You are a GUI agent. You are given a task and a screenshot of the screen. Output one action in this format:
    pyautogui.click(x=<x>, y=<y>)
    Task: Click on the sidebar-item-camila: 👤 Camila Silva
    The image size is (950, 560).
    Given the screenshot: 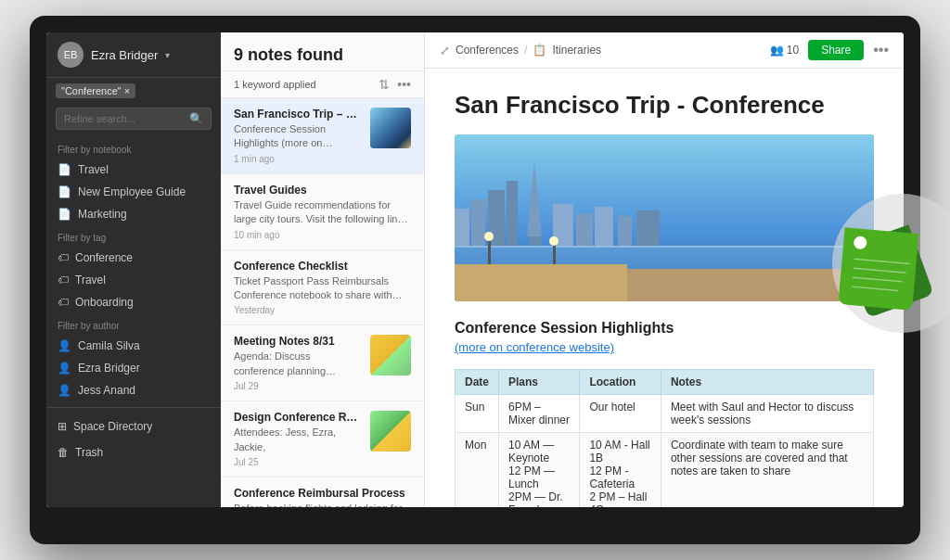 What is the action you would take?
    pyautogui.click(x=134, y=346)
    